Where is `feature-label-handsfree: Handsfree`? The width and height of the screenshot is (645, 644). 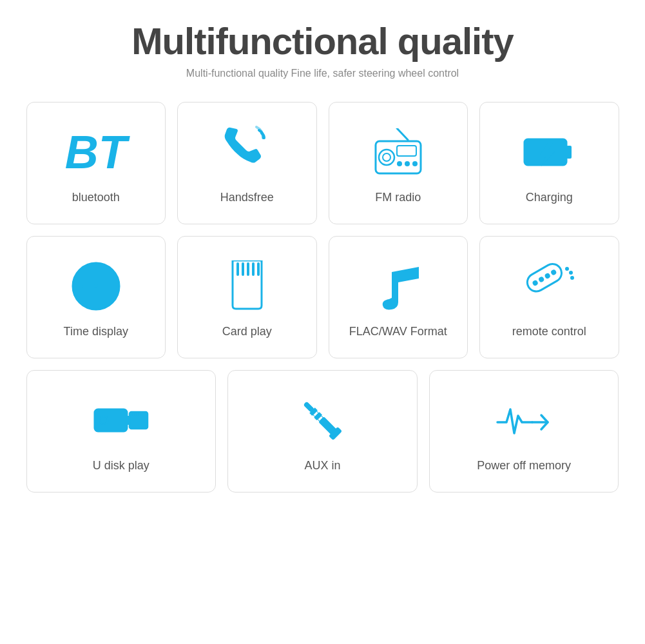
feature-label-handsfree: Handsfree is located at coordinates (247, 197).